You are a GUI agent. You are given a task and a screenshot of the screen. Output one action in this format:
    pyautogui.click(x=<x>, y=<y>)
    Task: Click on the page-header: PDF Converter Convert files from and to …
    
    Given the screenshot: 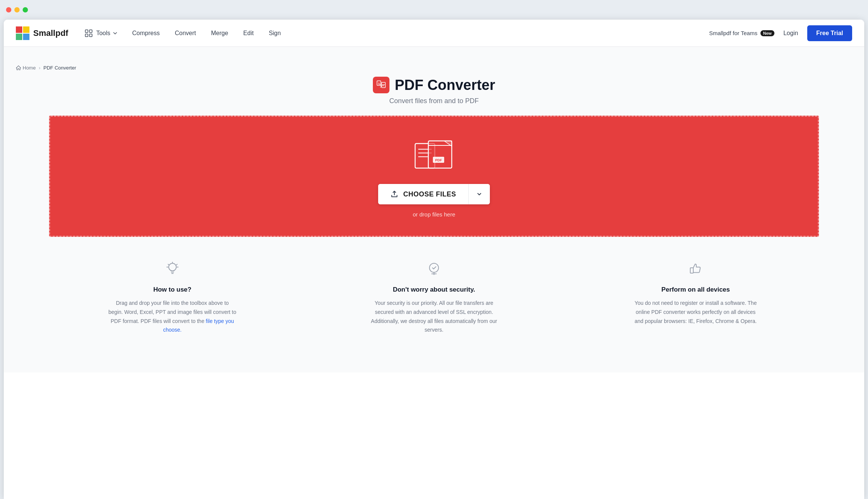 What is the action you would take?
    pyautogui.click(x=434, y=91)
    